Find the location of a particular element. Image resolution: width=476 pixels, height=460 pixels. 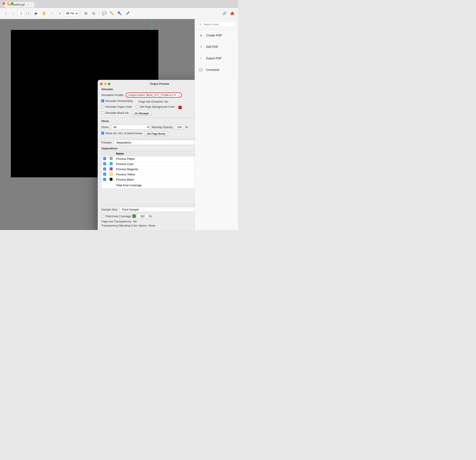

maximize-window-btn is located at coordinates (12, 3).